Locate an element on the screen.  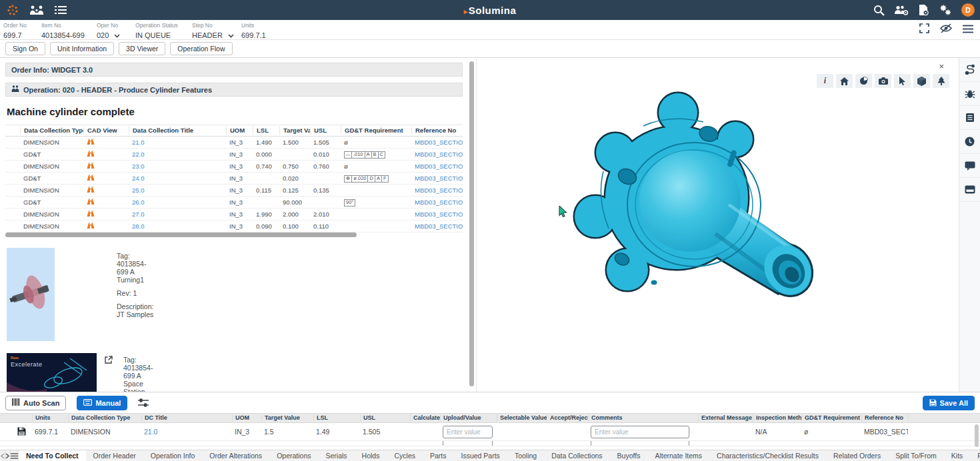
tab-part-shortages: Part Shortages is located at coordinates (975, 456).